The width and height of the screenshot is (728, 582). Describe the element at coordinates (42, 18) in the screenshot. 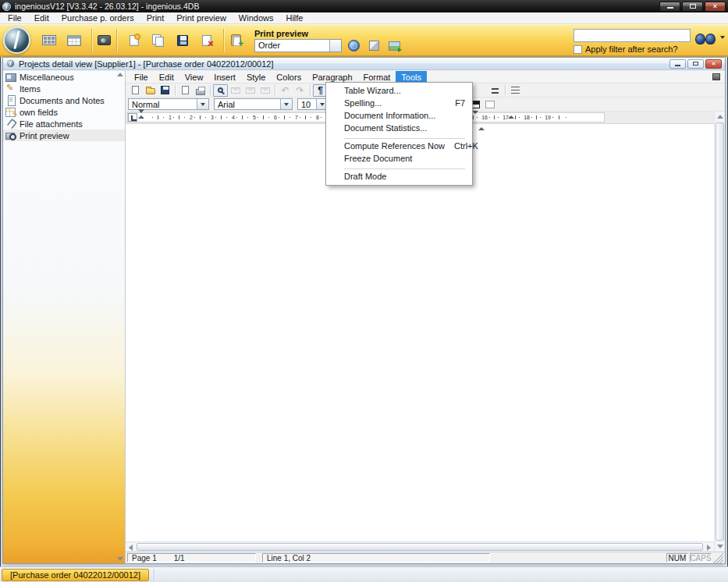

I see `app-menu-item: Edit` at that location.